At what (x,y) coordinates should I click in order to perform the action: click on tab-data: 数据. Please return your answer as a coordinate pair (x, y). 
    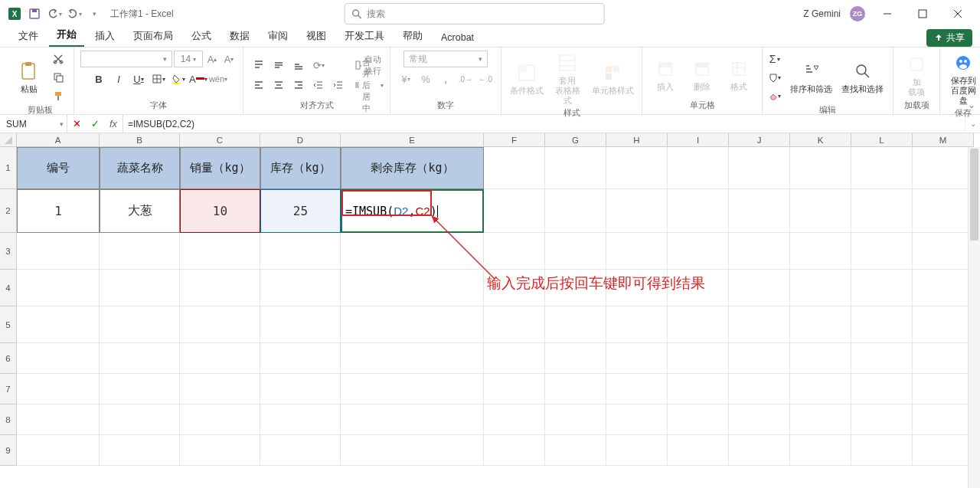
    Looking at the image, I should click on (240, 37).